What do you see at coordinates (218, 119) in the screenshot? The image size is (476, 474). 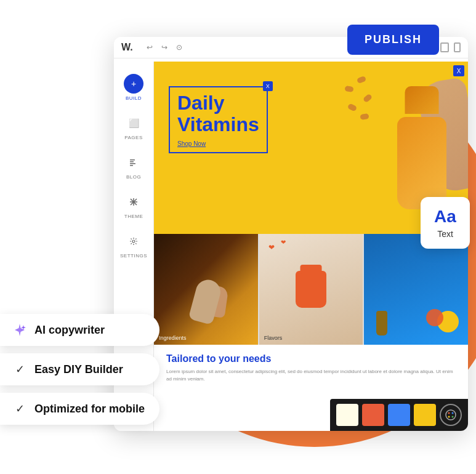 I see `hero-text-box: X Daily Vitamins Shop Now` at bounding box center [218, 119].